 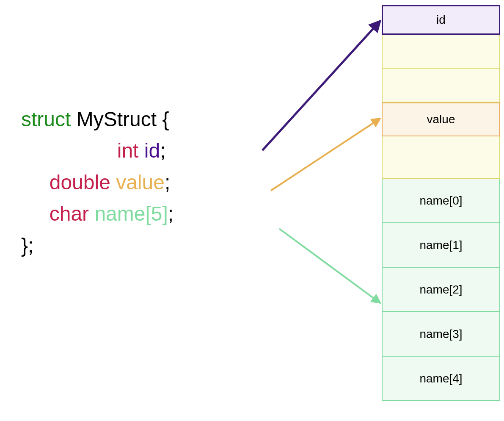 I want to click on brace-close: };, so click(x=27, y=246).